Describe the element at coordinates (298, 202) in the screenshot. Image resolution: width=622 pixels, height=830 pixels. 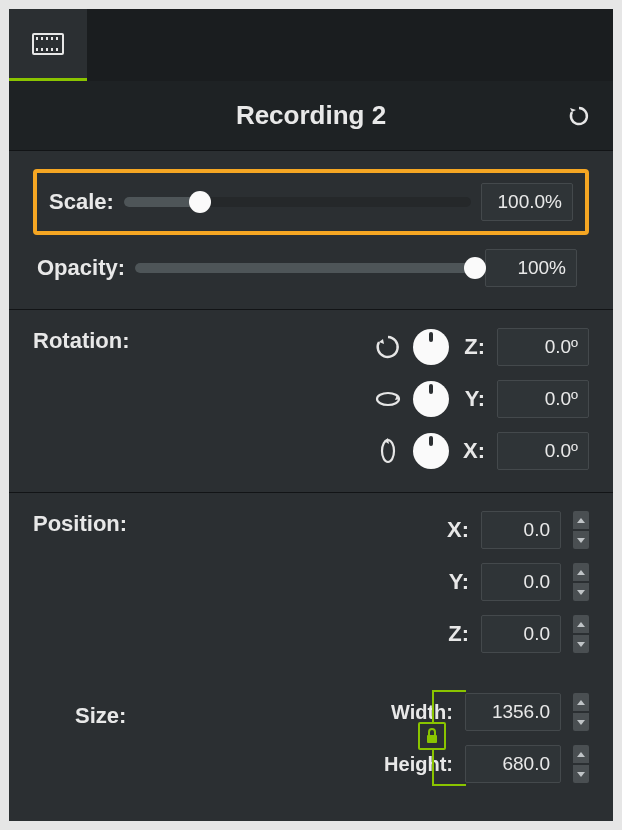
I see `scale-slider` at that location.